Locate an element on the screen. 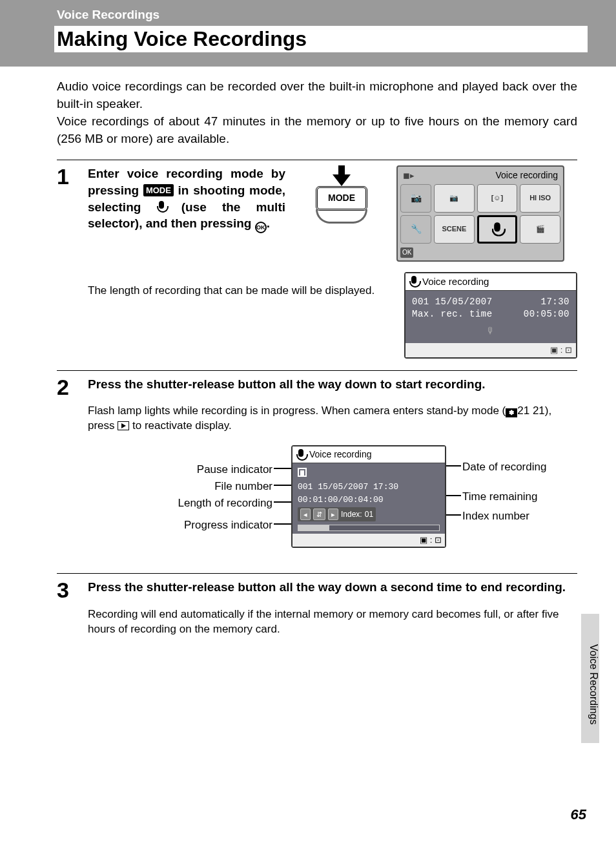 The height and width of the screenshot is (849, 616). step2-c: to reactivate display. is located at coordinates (180, 425).